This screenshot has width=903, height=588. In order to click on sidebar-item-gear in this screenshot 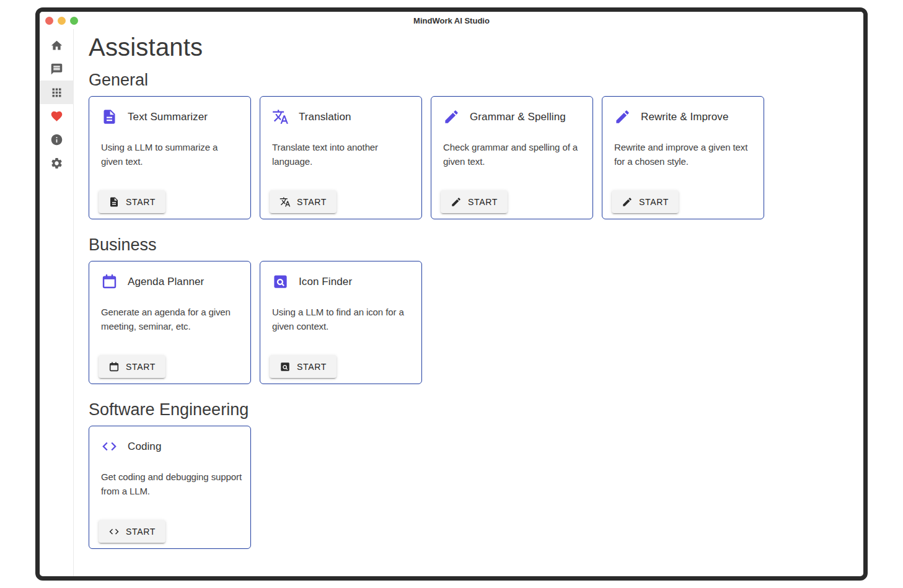, I will do `click(57, 163)`.